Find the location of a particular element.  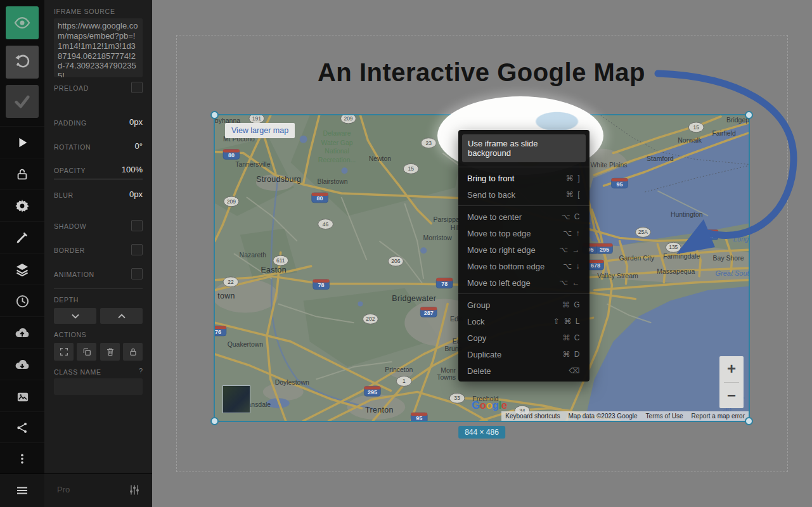

duplicate-button is located at coordinates (86, 352).